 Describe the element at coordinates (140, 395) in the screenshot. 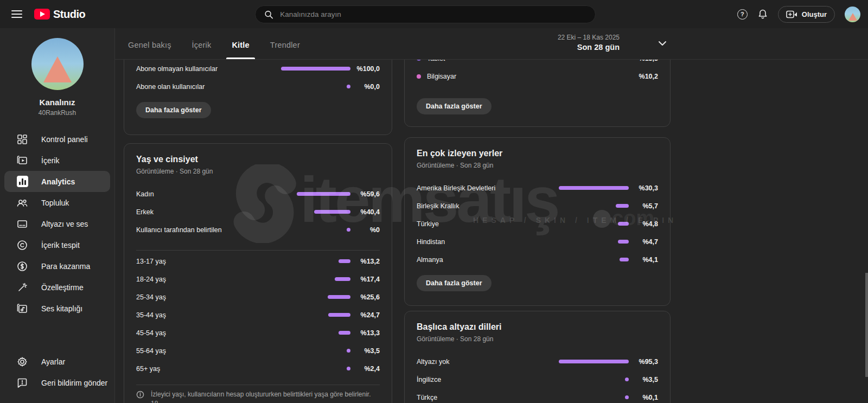

I see `info-icon` at that location.